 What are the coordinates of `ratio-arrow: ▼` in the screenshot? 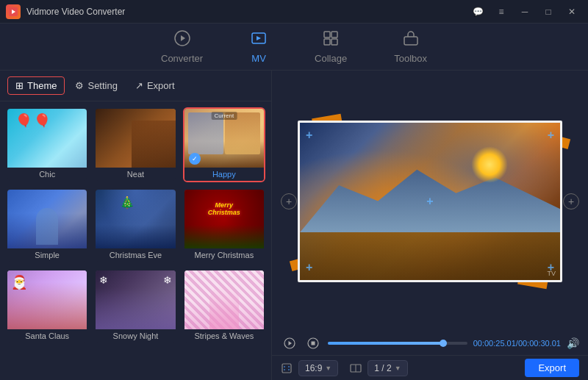 It's located at (328, 368).